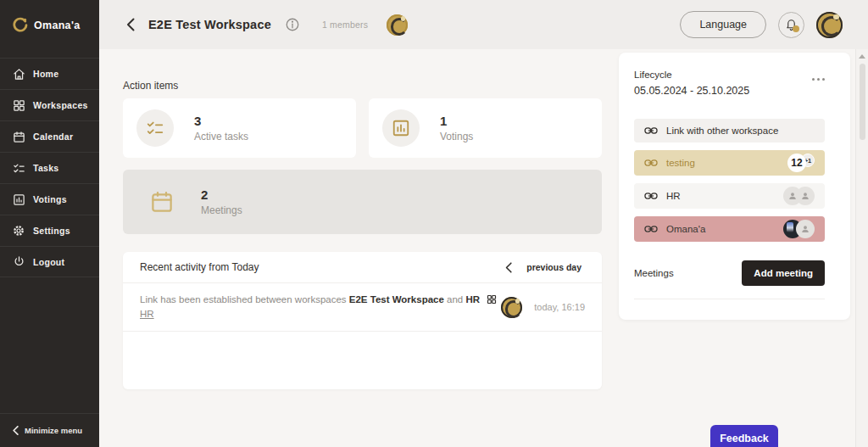  I want to click on sidebar-item-home: Home, so click(49, 73).